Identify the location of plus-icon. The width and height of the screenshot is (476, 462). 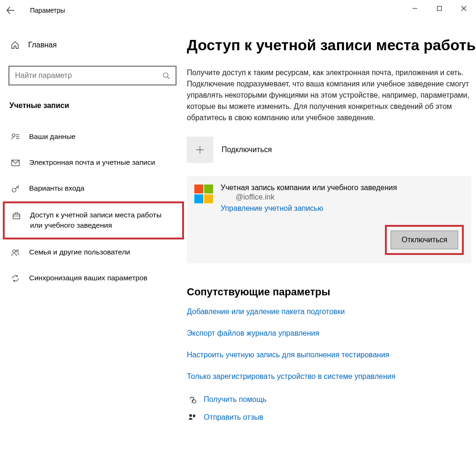
(200, 150).